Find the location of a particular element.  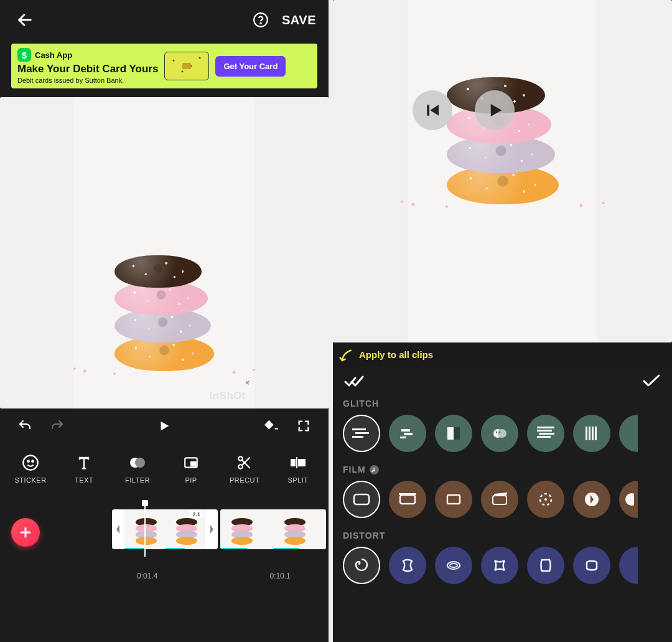

clip-speed-badge: 2.1 is located at coordinates (197, 514).